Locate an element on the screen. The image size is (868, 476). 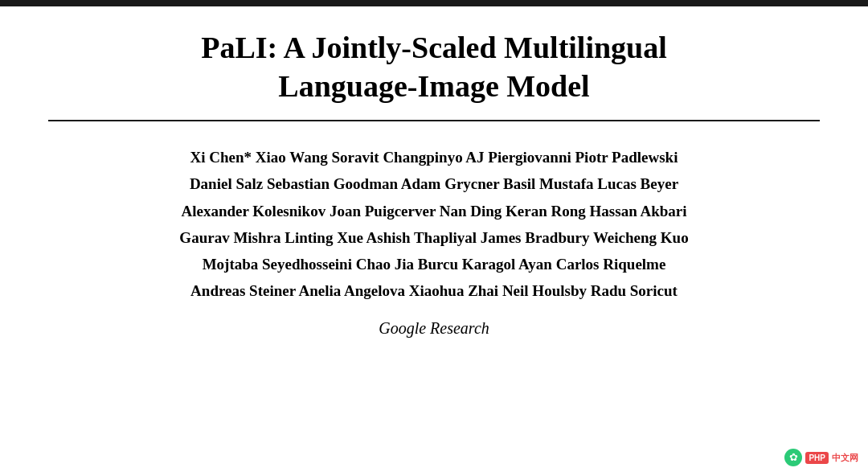
paper-title-line2: Language-Image Model is located at coordinates (434, 86).